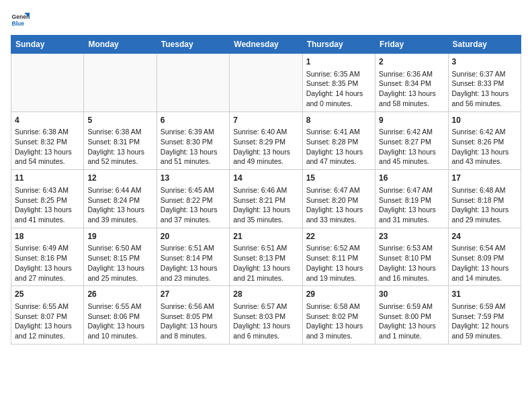  I want to click on day-info: Sunrise: 6:59 AMSunset: 7:59 PMDaylight:…, so click(485, 321).